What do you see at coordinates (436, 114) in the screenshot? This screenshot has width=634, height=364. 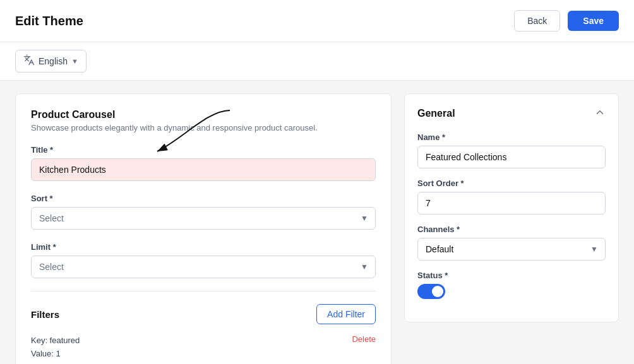 I see `general-title: General` at bounding box center [436, 114].